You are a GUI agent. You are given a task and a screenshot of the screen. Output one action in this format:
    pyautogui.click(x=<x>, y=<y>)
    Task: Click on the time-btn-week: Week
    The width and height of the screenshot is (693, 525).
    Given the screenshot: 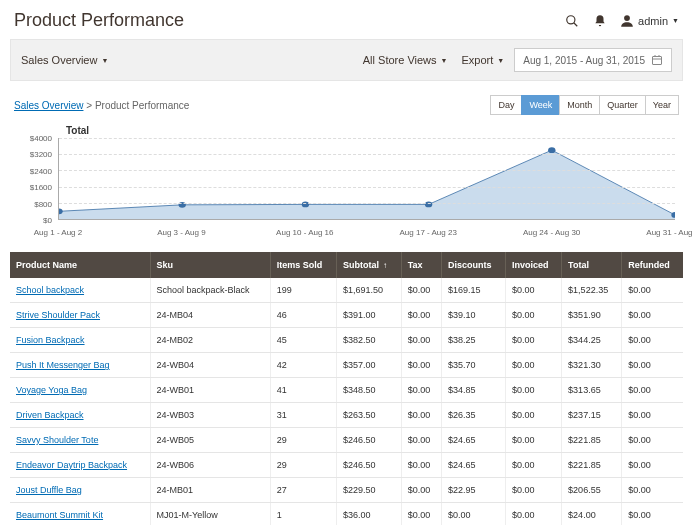 What is the action you would take?
    pyautogui.click(x=540, y=105)
    